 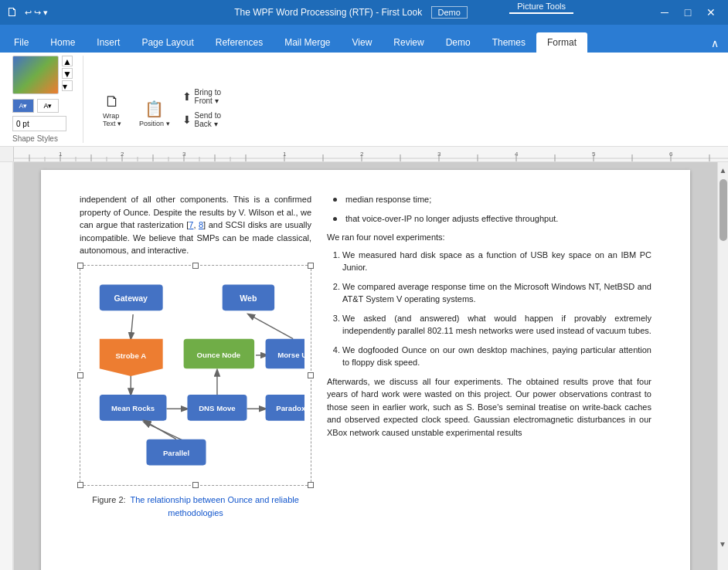 I want to click on tab-references: References, so click(x=240, y=42).